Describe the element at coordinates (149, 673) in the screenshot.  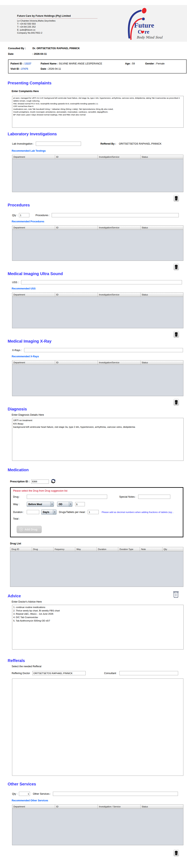
I see `consultant-input` at that location.